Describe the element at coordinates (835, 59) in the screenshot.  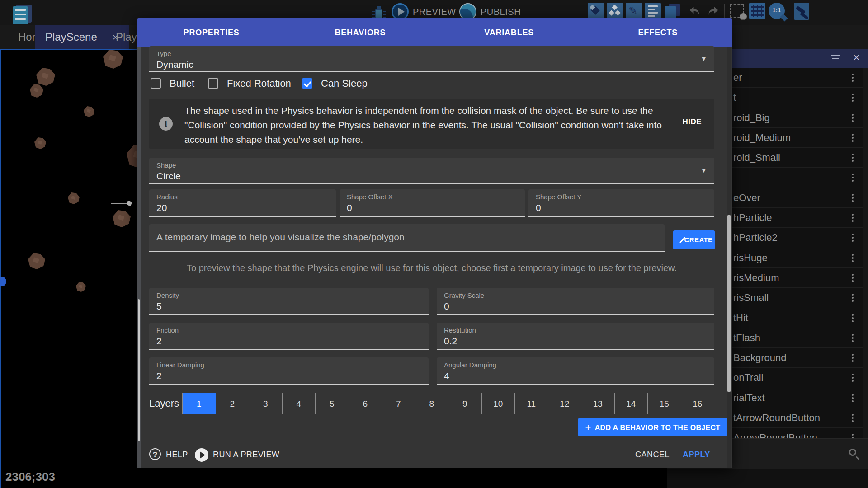
I see `filter-icon` at that location.